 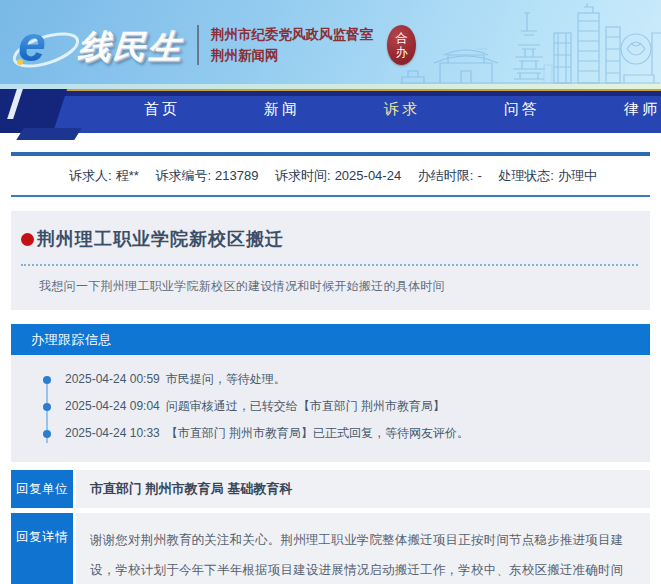 I want to click on appeal-question-text: 我想问一下荆州理工职业学院新校区的建设情况和时候开始搬迁的具体时间, so click(x=330, y=286).